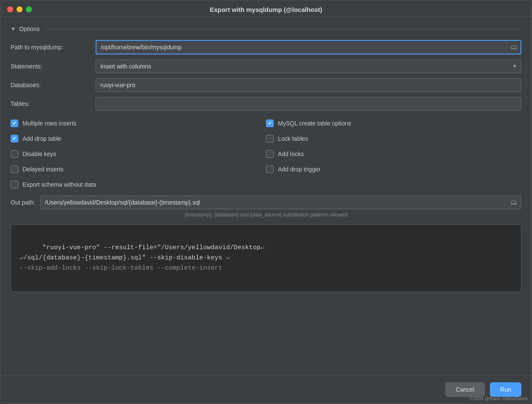  Describe the element at coordinates (308, 66) in the screenshot. I see `statements-select-wrapper: Insert with columns Insert Replace Ignor…` at that location.